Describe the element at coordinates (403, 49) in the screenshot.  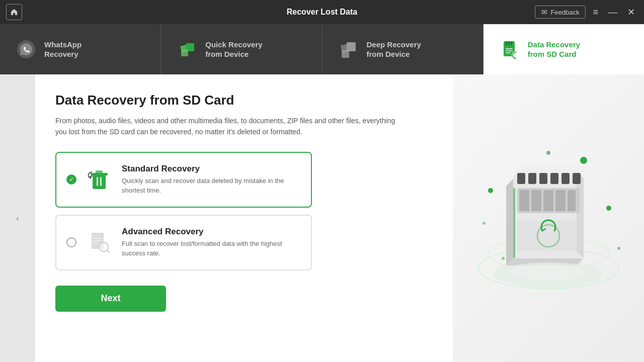
I see `tab-deep-recovery: Deep Recovery from Device` at that location.